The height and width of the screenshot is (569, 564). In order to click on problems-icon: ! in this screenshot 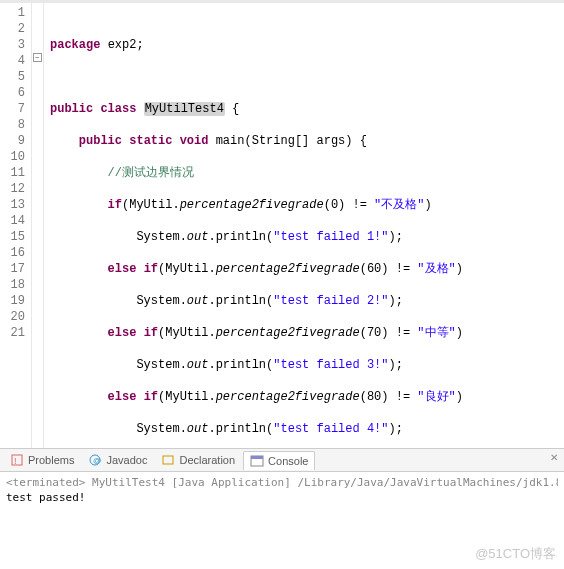, I will do `click(17, 460)`.